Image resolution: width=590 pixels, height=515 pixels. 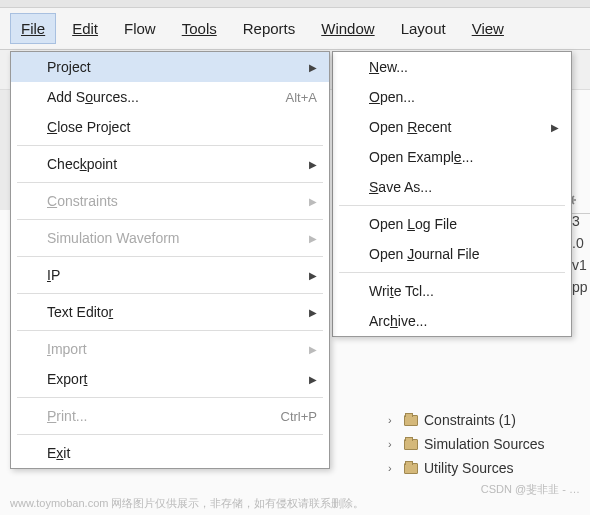 I want to click on menu-label: Simulation Waveform, so click(x=114, y=238).